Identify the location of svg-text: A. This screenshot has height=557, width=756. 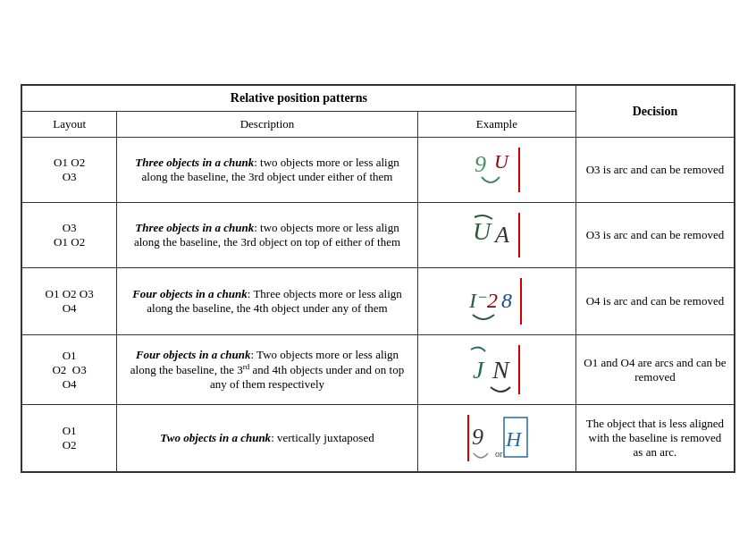
(501, 234).